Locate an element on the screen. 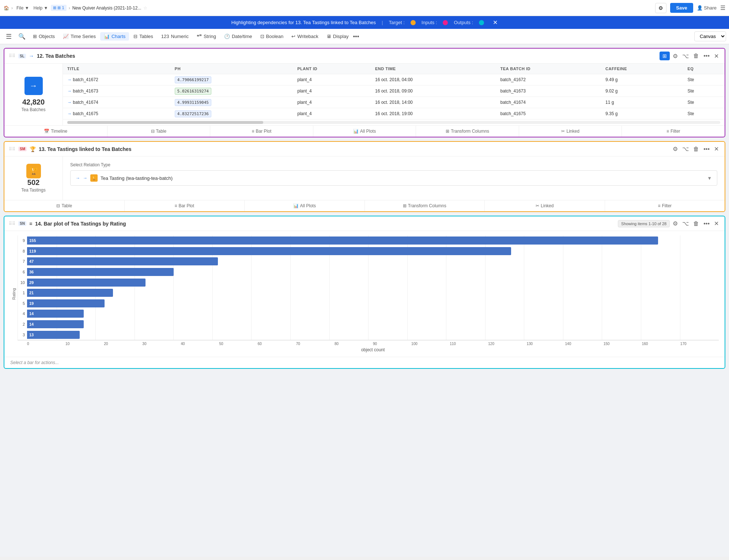  x-tick: 120 is located at coordinates (507, 344).